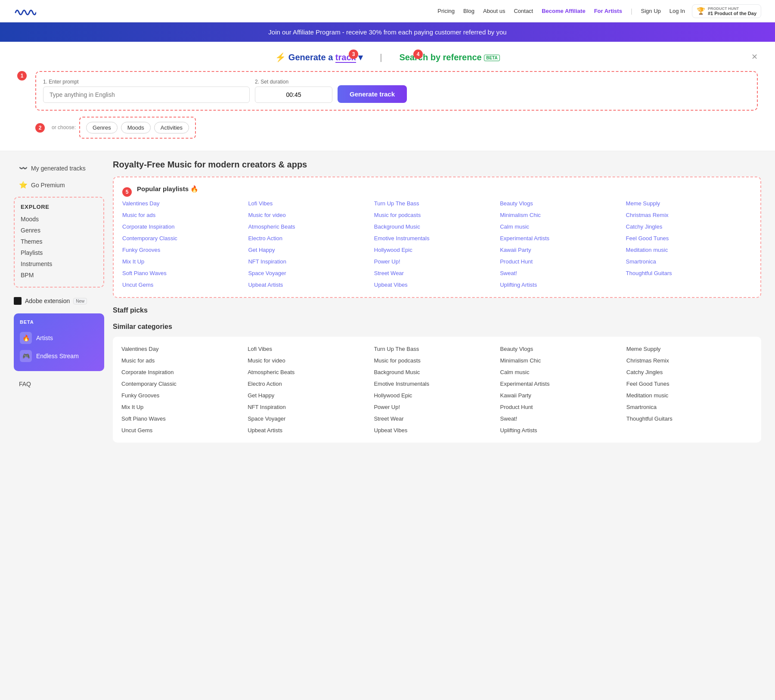 The width and height of the screenshot is (775, 700). What do you see at coordinates (563, 285) in the screenshot?
I see `playlist-link: Uplifting Artists` at bounding box center [563, 285].